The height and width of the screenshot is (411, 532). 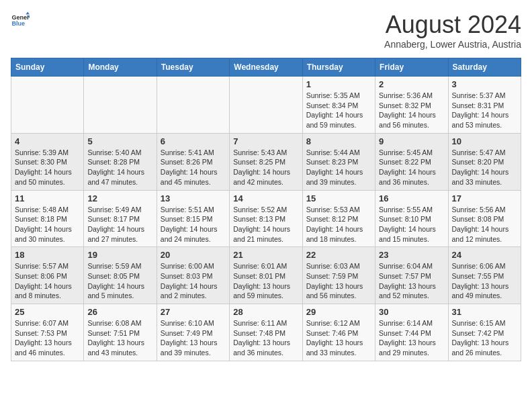 What do you see at coordinates (120, 224) in the screenshot?
I see `day-info: Sunrise: 5:49 AM Sunset: 8:17 PM Dayligh…` at bounding box center [120, 224].